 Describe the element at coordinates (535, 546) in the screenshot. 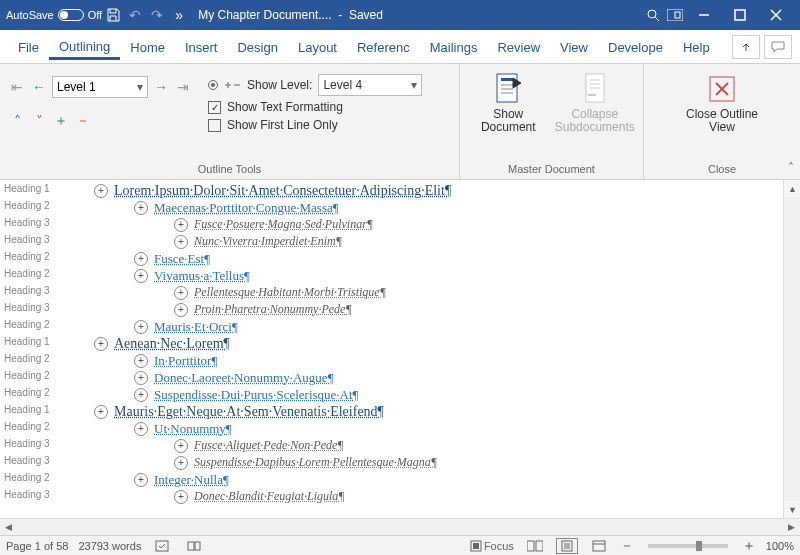

I see `read-mode-button` at that location.